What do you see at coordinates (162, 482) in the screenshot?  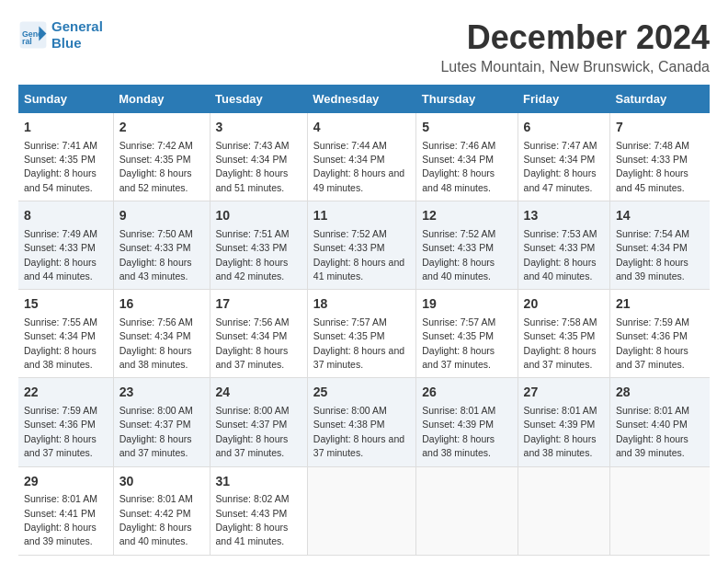 I see `day-number: 30` at bounding box center [162, 482].